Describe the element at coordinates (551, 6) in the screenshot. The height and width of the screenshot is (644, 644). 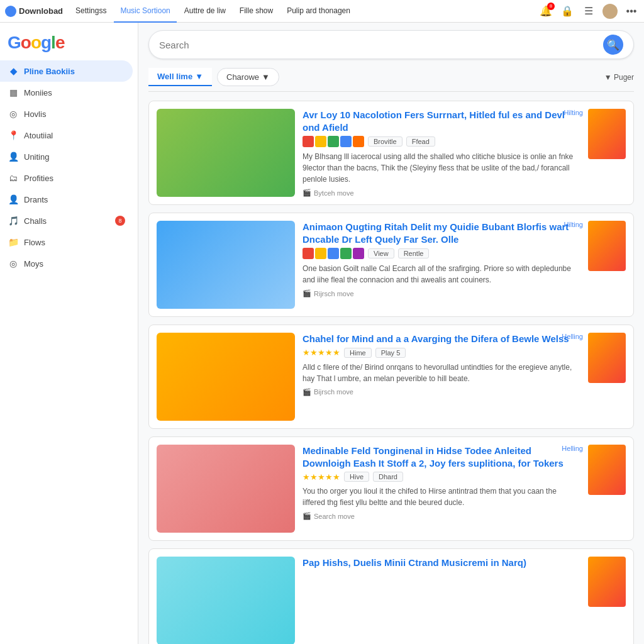
I see `bell-badge: 8` at that location.